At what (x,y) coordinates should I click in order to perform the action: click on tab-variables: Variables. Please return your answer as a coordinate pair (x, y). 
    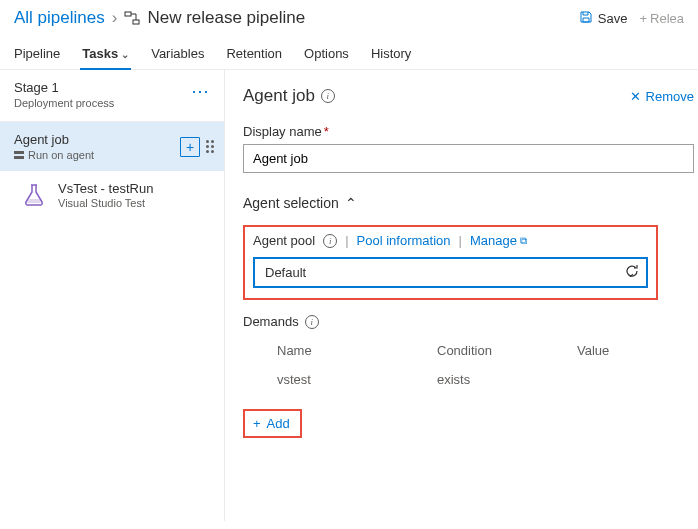
    Looking at the image, I should click on (178, 54).